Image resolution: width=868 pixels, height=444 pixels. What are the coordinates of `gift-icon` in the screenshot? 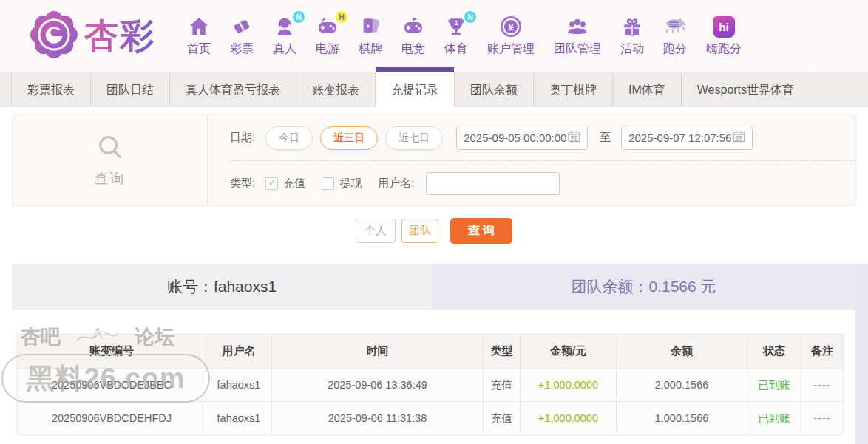 It's located at (632, 27).